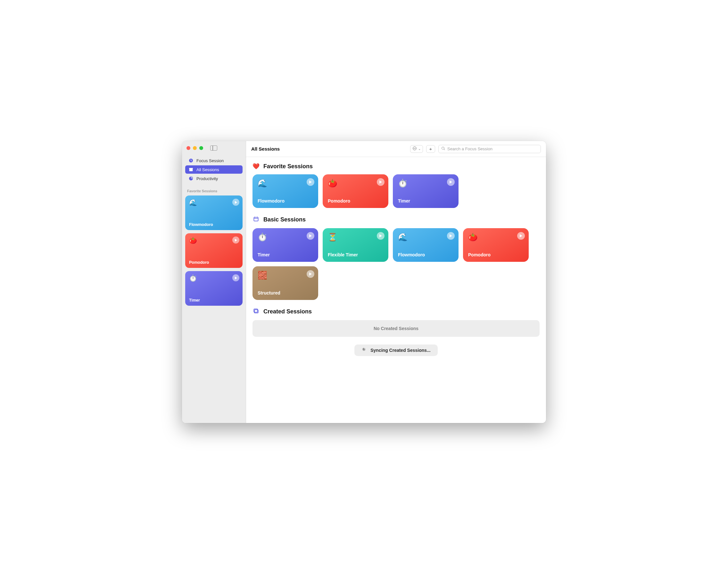  I want to click on toggle-sidebar-button, so click(214, 148).